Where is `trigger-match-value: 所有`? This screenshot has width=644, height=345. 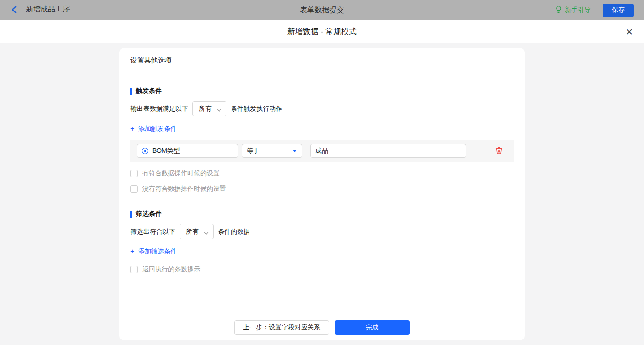 trigger-match-value: 所有 is located at coordinates (205, 109).